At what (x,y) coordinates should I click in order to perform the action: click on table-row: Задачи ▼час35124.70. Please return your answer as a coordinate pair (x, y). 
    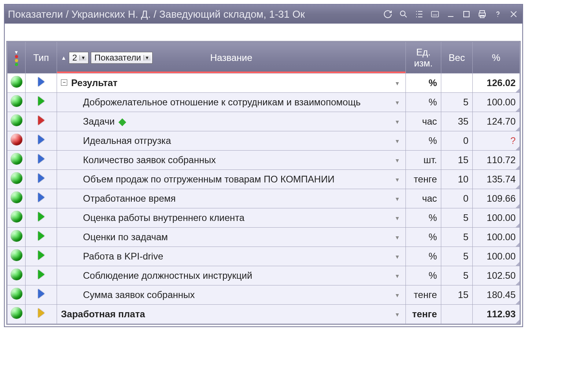
    Looking at the image, I should click on (264, 122).